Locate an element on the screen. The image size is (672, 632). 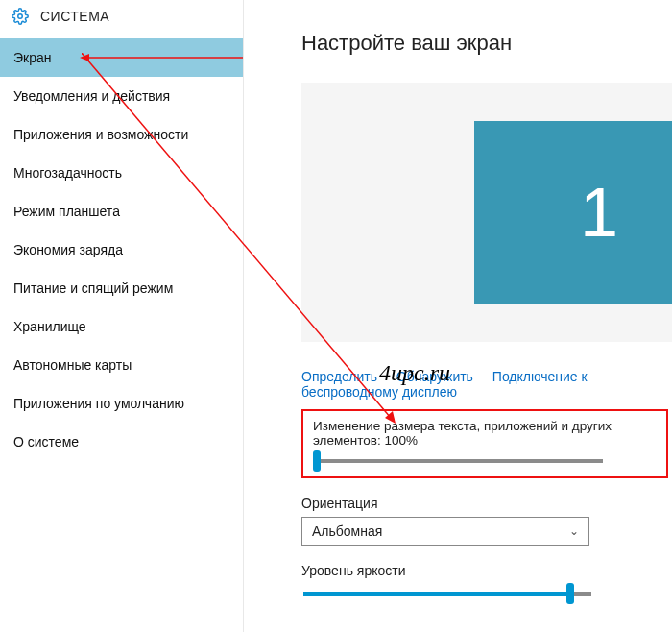
sidebar-item-label: Автономные карты is located at coordinates (73, 365).